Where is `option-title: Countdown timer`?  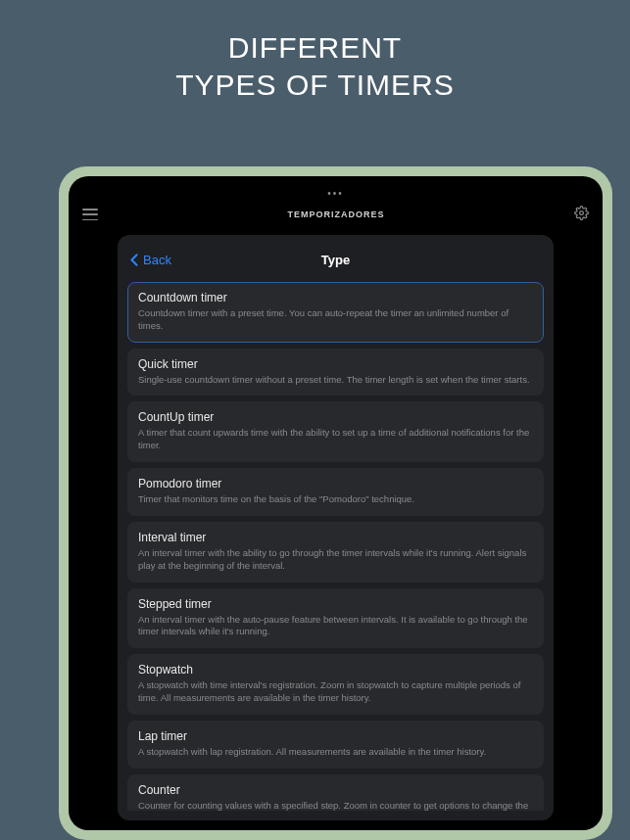
option-title: Countdown timer is located at coordinates (335, 298).